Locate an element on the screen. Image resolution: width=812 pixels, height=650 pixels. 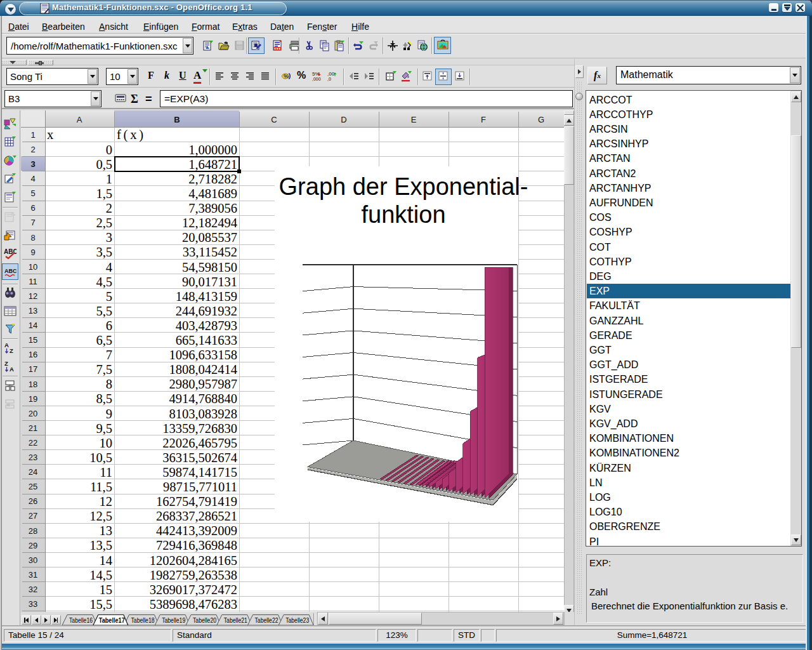
svg-text: 17 is located at coordinates (33, 369).